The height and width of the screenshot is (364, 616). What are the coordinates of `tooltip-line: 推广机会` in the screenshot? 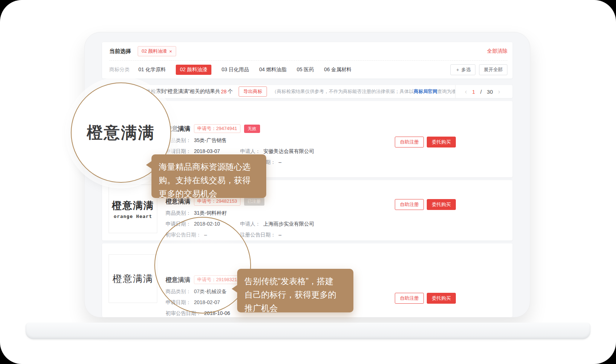 It's located at (295, 308).